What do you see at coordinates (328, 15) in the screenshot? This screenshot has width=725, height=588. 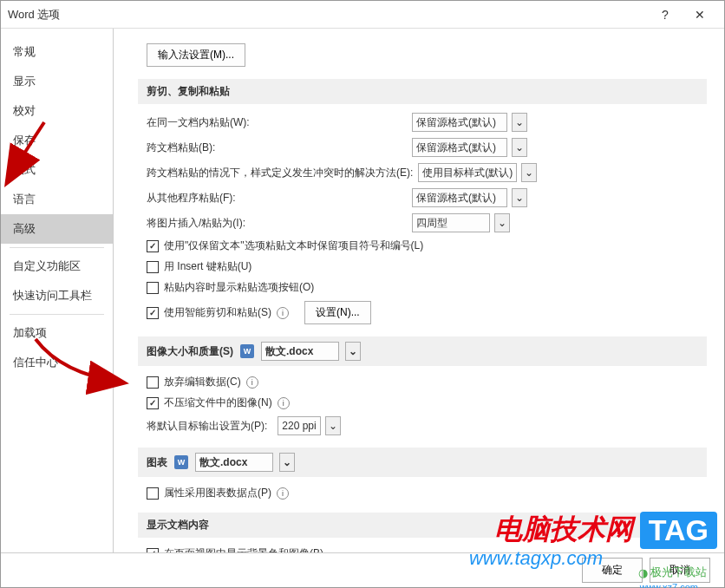 I see `dialog-title: Word 选项` at bounding box center [328, 15].